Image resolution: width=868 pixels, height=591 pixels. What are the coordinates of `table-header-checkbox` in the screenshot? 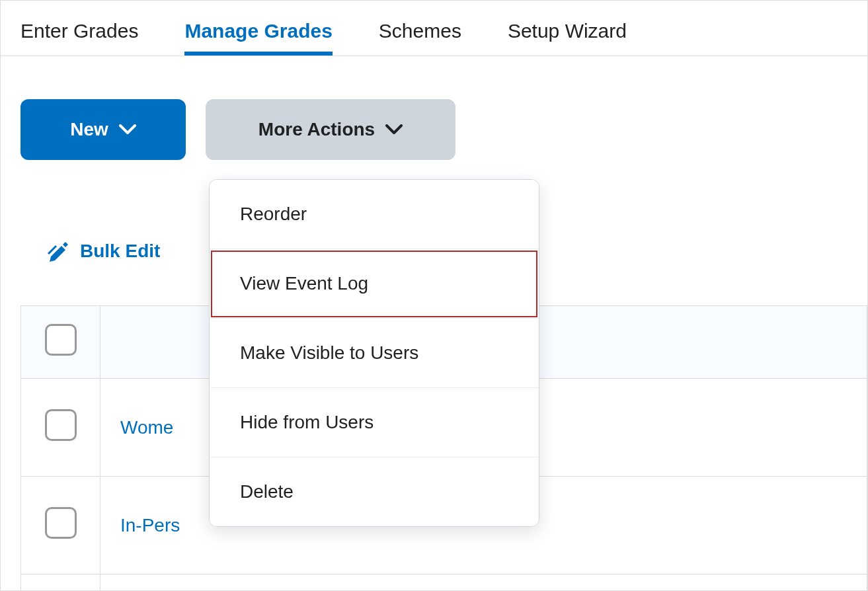 It's located at (61, 342).